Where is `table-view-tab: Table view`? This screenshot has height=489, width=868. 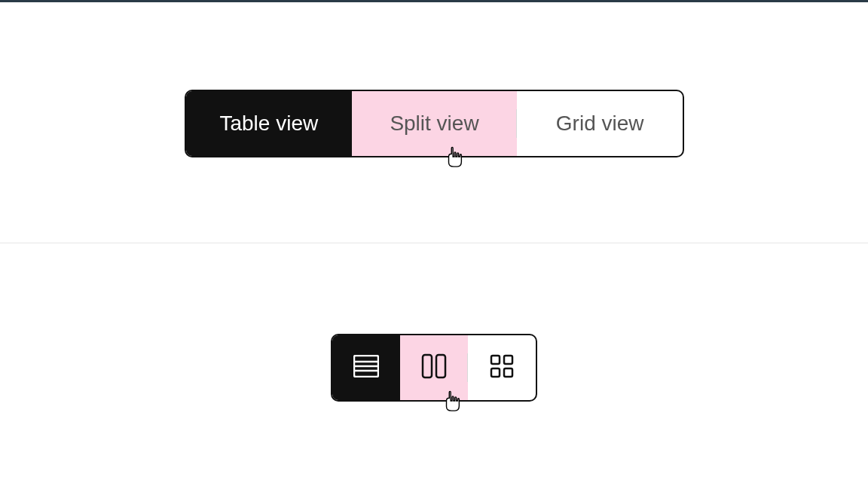
table-view-tab: Table view is located at coordinates (269, 124).